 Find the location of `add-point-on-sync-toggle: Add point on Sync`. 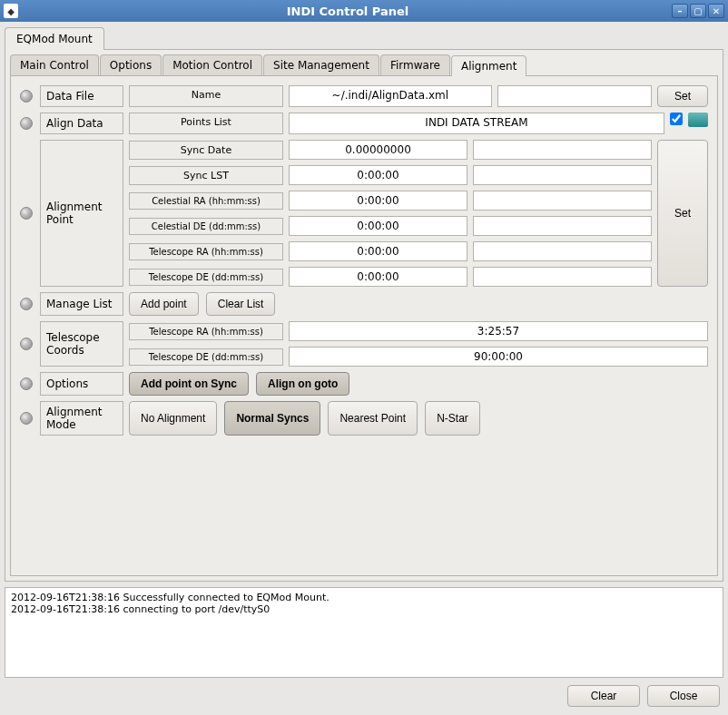

add-point-on-sync-toggle: Add point on Sync is located at coordinates (189, 384).